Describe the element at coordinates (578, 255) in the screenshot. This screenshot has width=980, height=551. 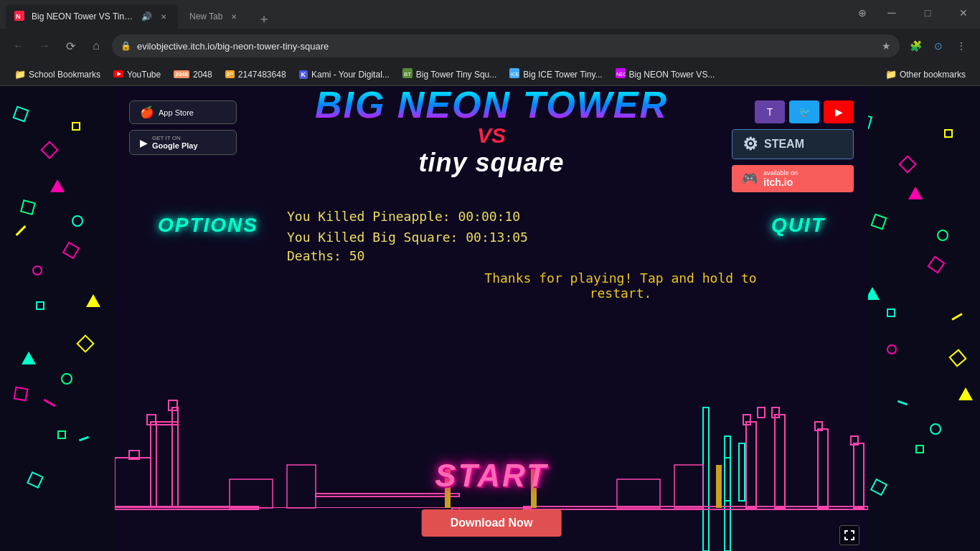
I see `deaths-stat: Deaths: 50` at that location.